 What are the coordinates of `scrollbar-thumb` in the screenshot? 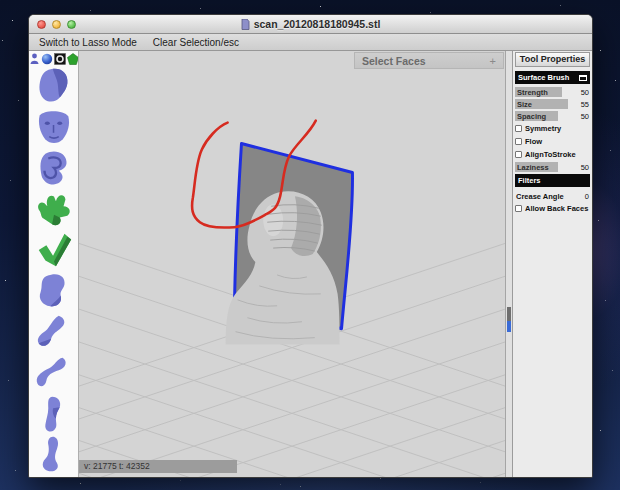 It's located at (509, 314).